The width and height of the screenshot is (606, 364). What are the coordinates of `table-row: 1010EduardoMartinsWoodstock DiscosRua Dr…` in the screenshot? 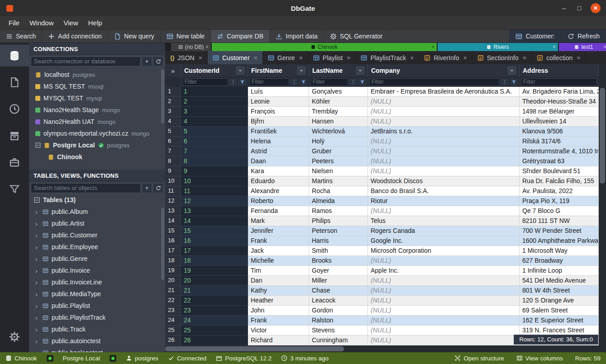 It's located at (386, 181).